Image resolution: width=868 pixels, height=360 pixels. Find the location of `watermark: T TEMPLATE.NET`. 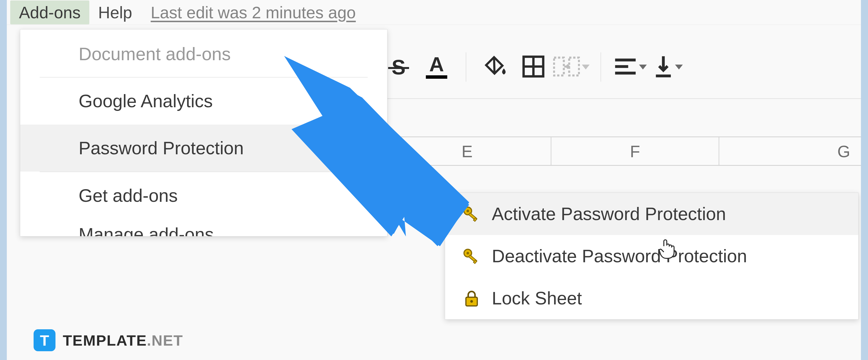

watermark: T TEMPLATE.NET is located at coordinates (108, 340).